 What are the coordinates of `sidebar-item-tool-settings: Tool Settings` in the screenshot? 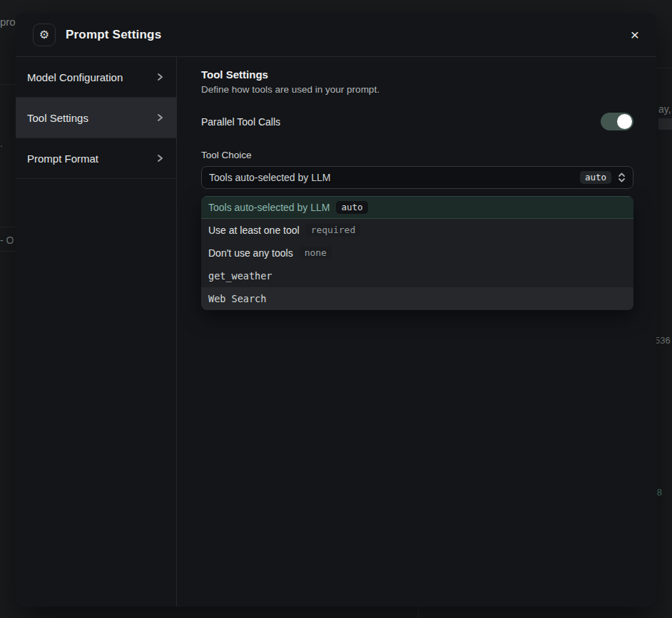 It's located at (96, 118).